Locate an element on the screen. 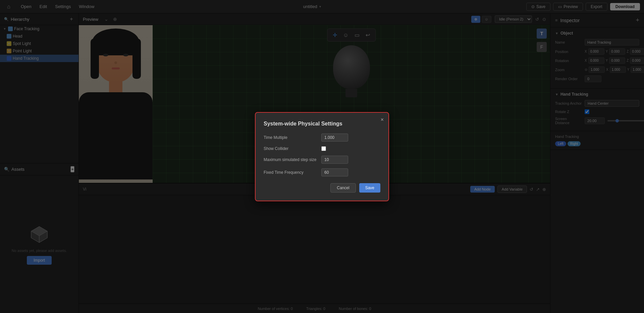 This screenshot has height=313, width=644. max-step-field: Maximum simulated step size is located at coordinates (322, 160).